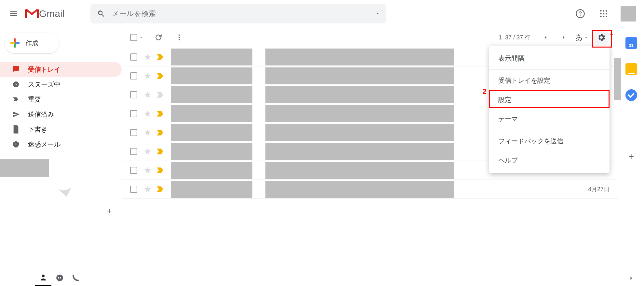 The image size is (644, 286). I want to click on sidebar-item-inbox: 受信トレイ, so click(61, 69).